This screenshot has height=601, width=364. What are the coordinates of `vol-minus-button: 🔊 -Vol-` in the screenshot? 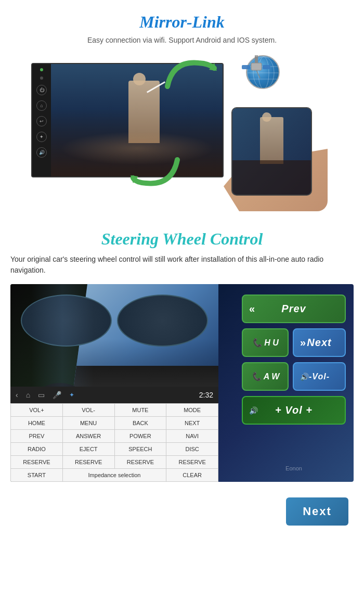 It's located at (319, 377).